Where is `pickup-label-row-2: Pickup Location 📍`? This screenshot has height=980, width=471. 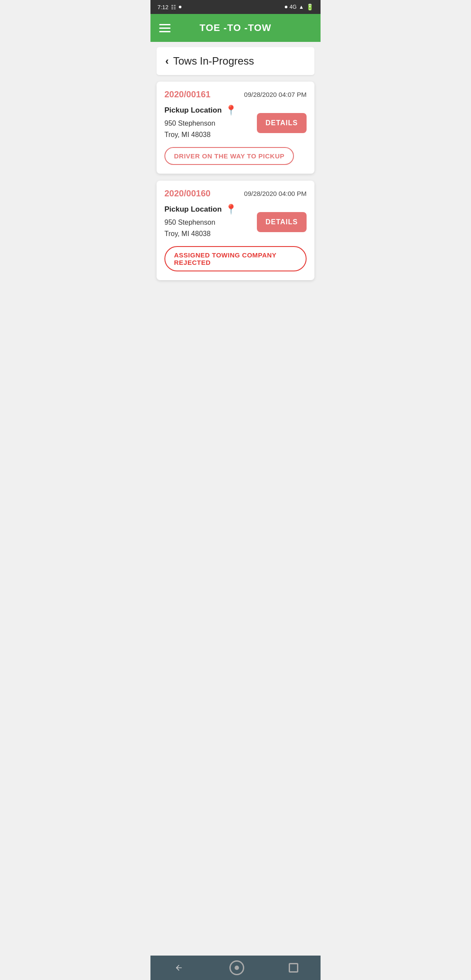
pickup-label-row-2: Pickup Location 📍 is located at coordinates (208, 209).